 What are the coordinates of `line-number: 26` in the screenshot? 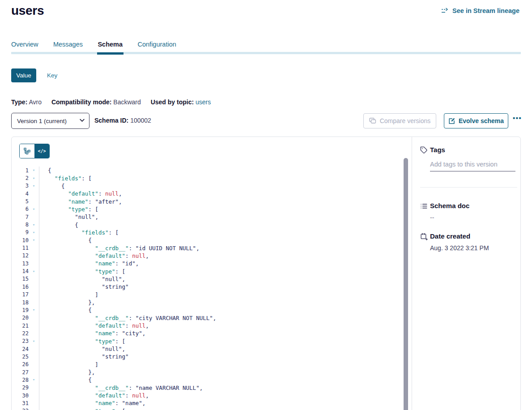 It's located at (20, 364).